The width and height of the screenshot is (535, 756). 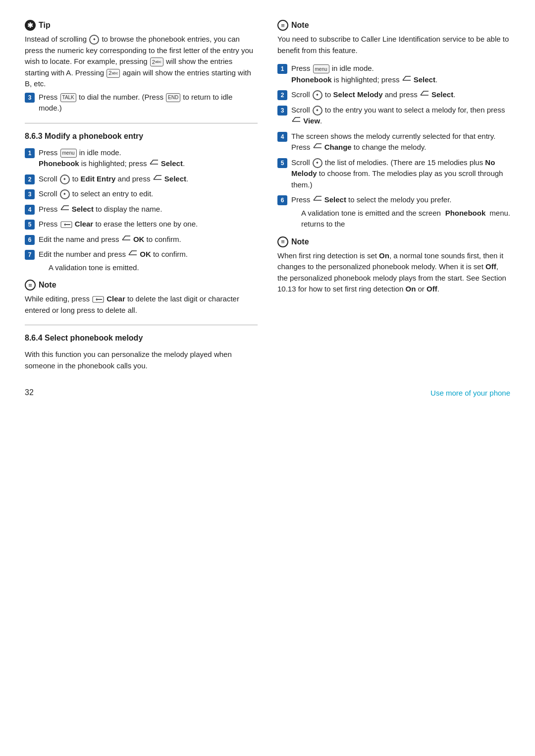 I want to click on badge-863-2: 2, so click(x=30, y=179).